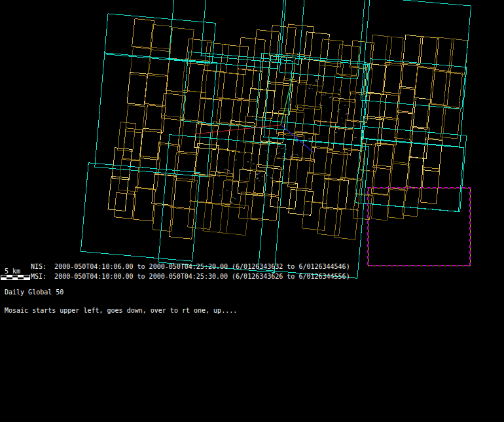 This screenshot has height=422, width=504. What do you see at coordinates (190, 276) in the screenshot?
I see `msi-time-range: MSI: 2000-050T04:10:00.00 to 2000-050T04…` at bounding box center [190, 276].